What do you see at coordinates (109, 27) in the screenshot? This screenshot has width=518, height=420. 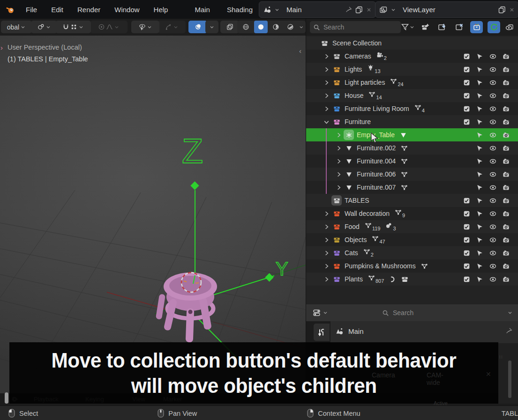 I see `proportional-editing-control` at bounding box center [109, 27].